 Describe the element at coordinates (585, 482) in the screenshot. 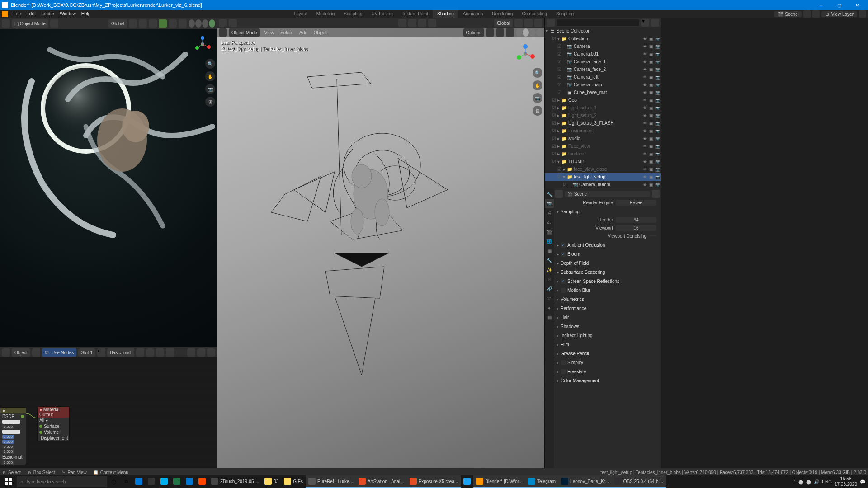

I see `taskbar-app: Leonov_Daria_Kr...` at that location.